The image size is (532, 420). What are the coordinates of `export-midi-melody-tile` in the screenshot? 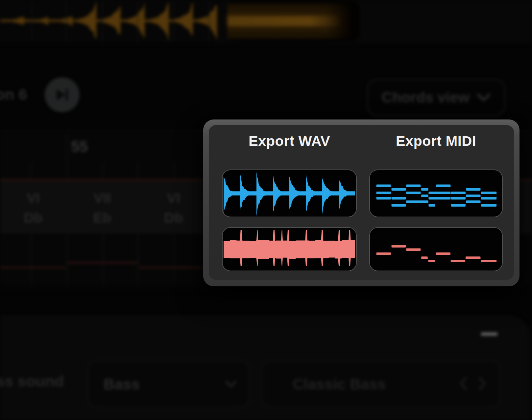 It's located at (436, 194).